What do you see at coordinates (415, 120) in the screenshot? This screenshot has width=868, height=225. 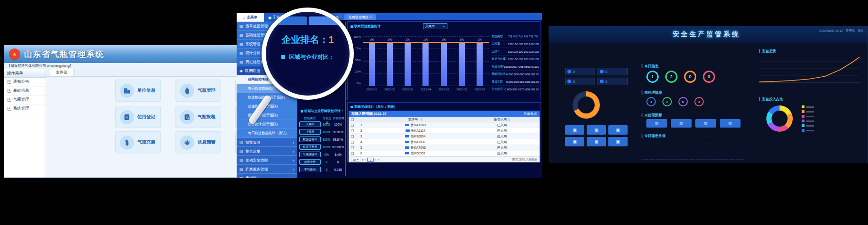 I see `plate-column-header: 车牌号` at bounding box center [415, 120].